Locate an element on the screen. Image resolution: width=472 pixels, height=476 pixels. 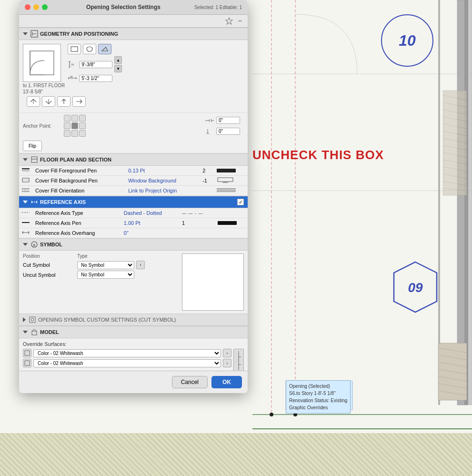
model-section-title: MODEL is located at coordinates (50, 332).